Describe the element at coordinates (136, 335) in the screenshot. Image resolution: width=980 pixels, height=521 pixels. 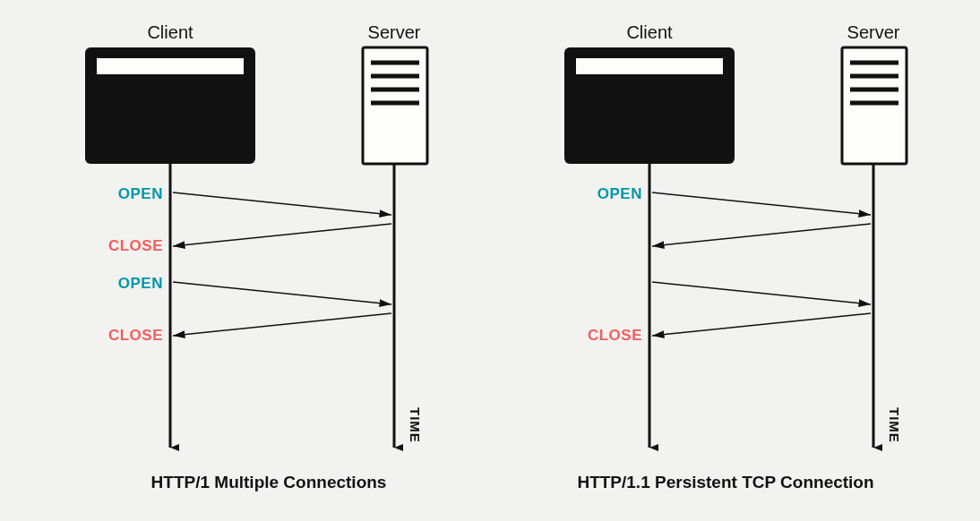
I see `label-close2: CLOSE` at that location.